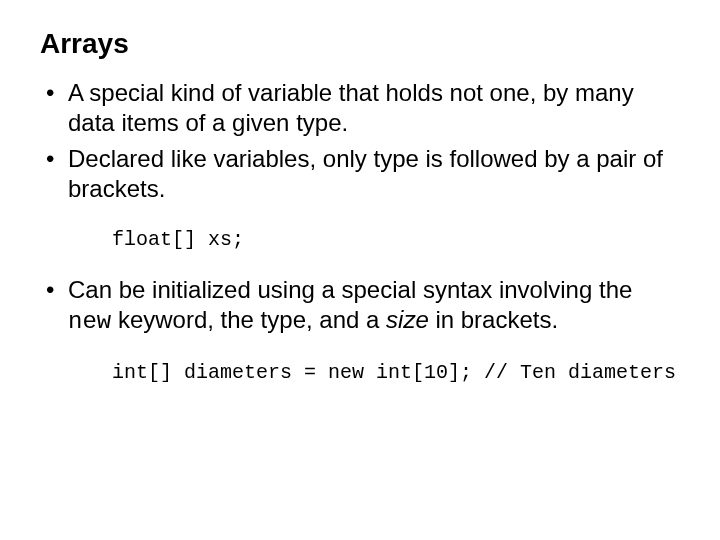 The height and width of the screenshot is (540, 720). Describe the element at coordinates (90, 322) in the screenshot. I see `keyword-new: new` at that location.